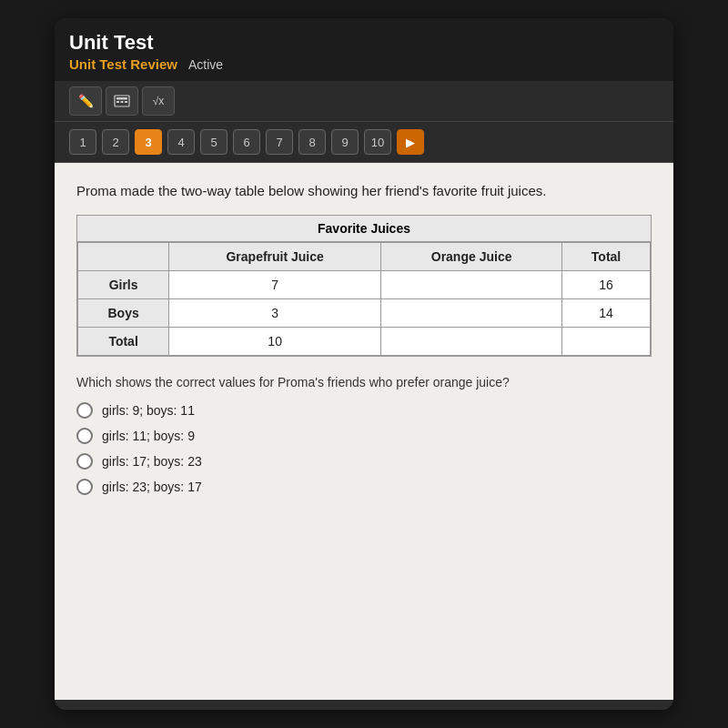  Describe the element at coordinates (152, 487) in the screenshot. I see `option-4-label: girls: 23; boys: 17` at that location.